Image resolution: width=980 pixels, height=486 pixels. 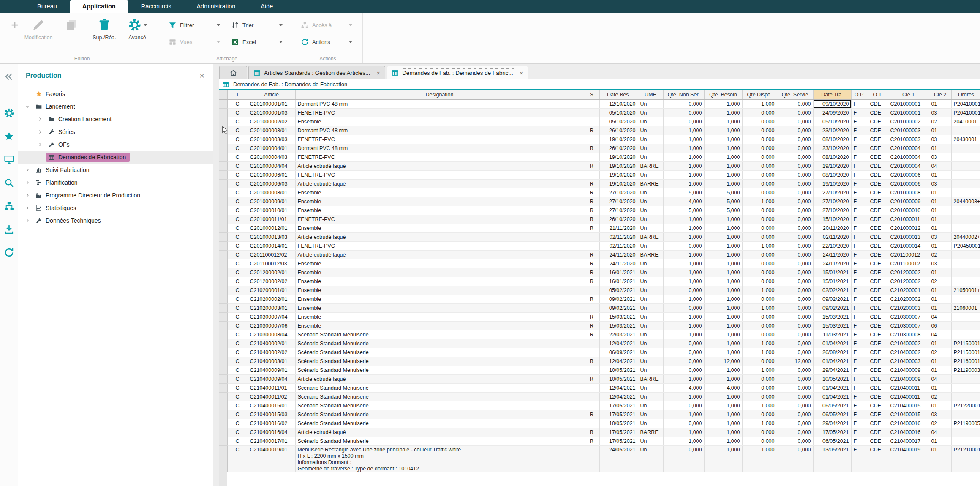 I want to click on cell-date-tra: 17/05/2021, so click(x=832, y=433).